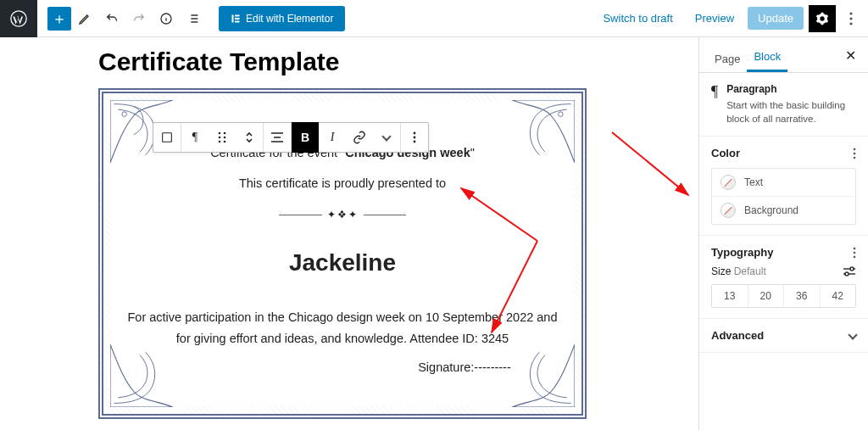 The width and height of the screenshot is (868, 430). What do you see at coordinates (249, 137) in the screenshot?
I see `chevron-up-down-icon` at bounding box center [249, 137].